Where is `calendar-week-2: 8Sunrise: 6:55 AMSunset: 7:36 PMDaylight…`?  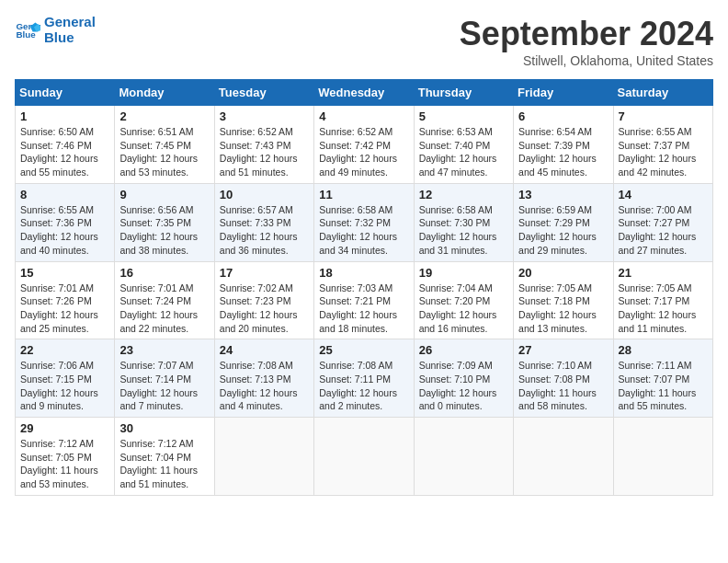 calendar-week-2: 8Sunrise: 6:55 AMSunset: 7:36 PMDaylight… is located at coordinates (364, 223).